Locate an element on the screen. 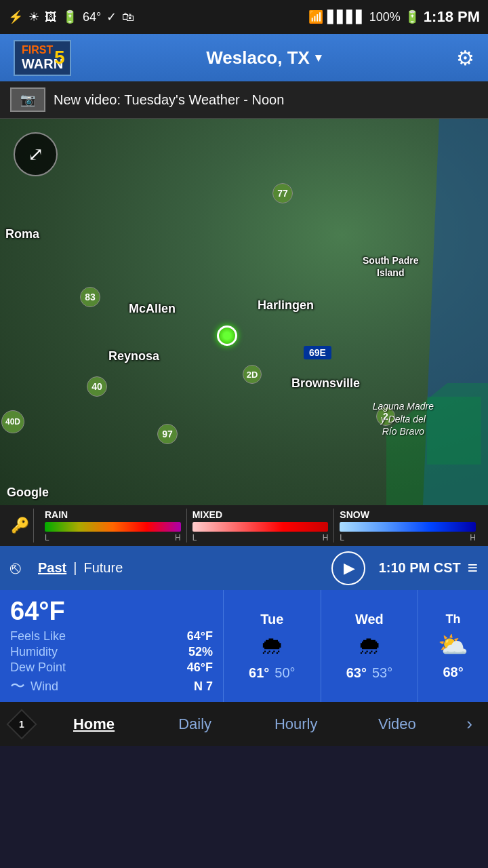 The image size is (488, 868). road-40d: 40D is located at coordinates (13, 422).